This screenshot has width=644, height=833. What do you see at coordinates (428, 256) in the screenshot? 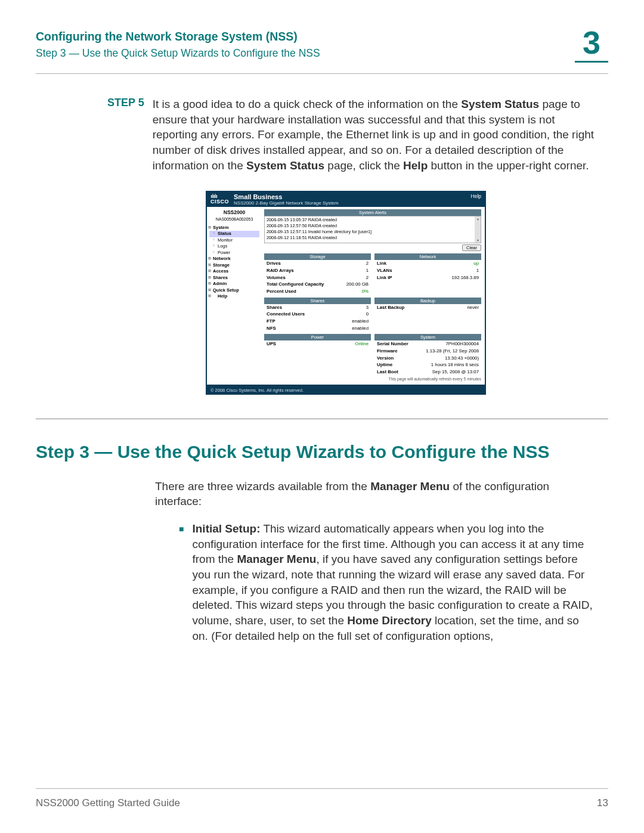
I see `section-network-header: Network` at bounding box center [428, 256].